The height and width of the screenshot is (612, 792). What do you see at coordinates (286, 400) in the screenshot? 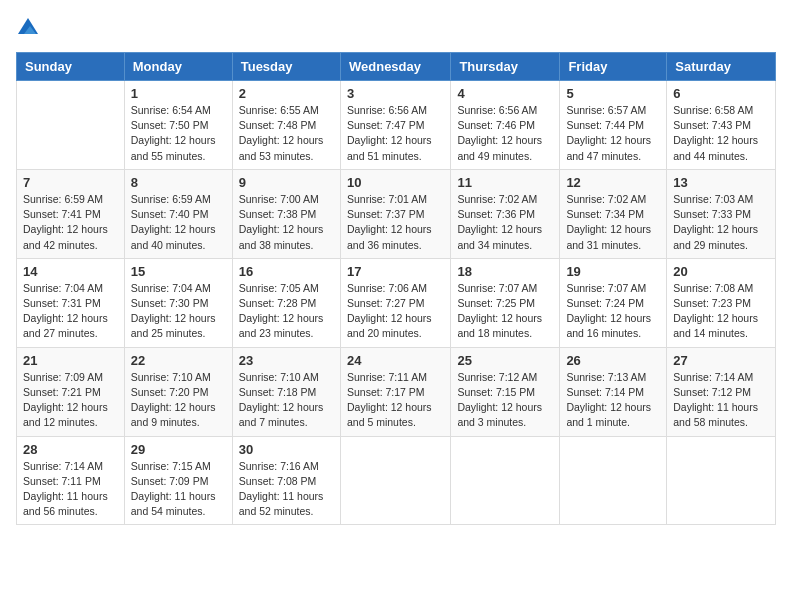
I see `day-info: Sunrise: 7:10 AM Sunset: 7:18 PM Dayligh…` at bounding box center [286, 400].